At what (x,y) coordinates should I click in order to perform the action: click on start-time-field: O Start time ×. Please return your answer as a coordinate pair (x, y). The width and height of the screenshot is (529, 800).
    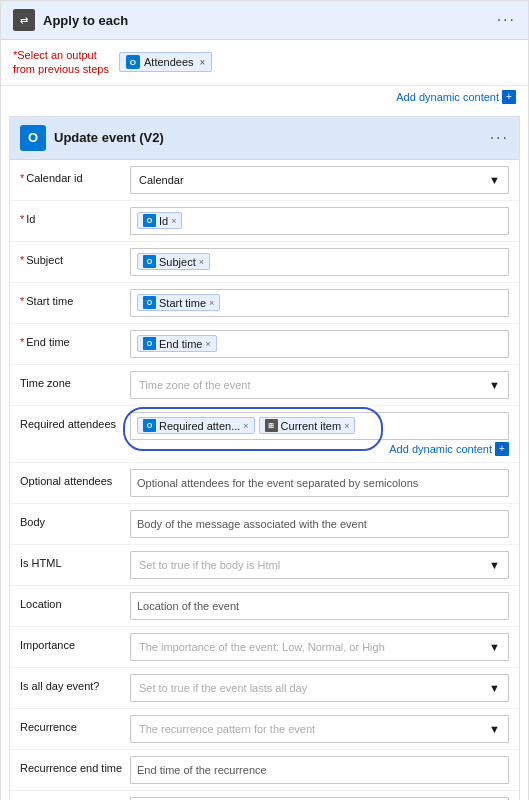
    Looking at the image, I should click on (320, 303).